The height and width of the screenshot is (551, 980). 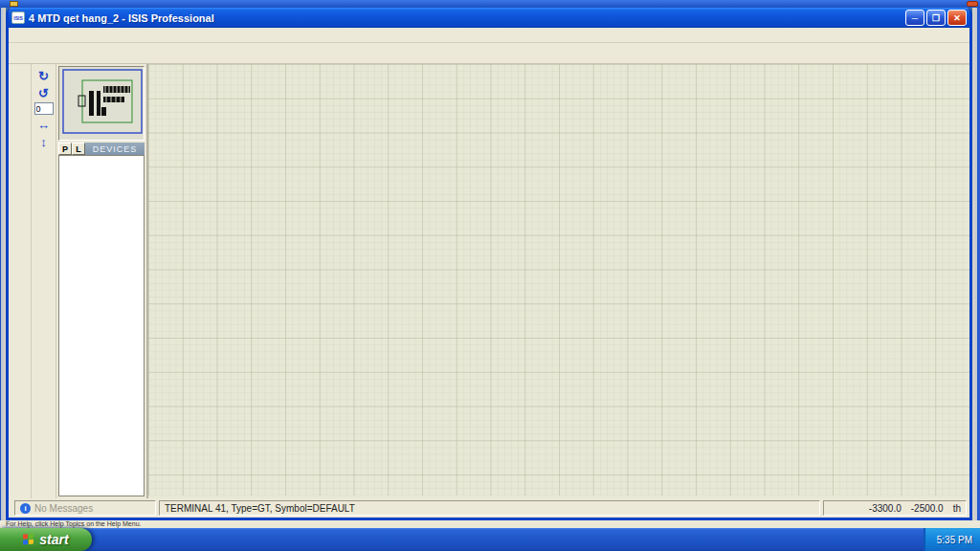 What do you see at coordinates (895, 508) in the screenshot?
I see `coordinates-panel: -3300.0 -2500.0 th` at bounding box center [895, 508].